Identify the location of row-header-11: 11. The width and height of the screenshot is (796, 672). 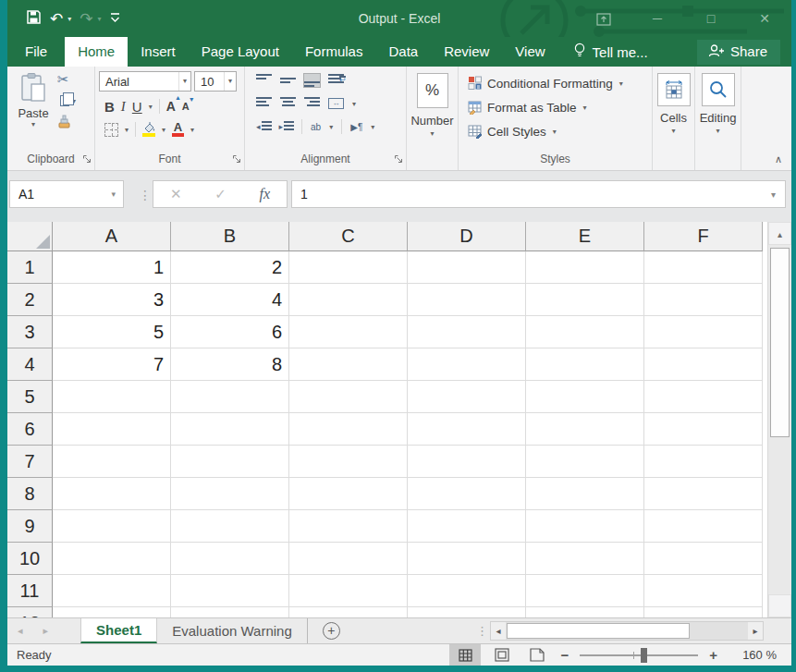
(30, 592).